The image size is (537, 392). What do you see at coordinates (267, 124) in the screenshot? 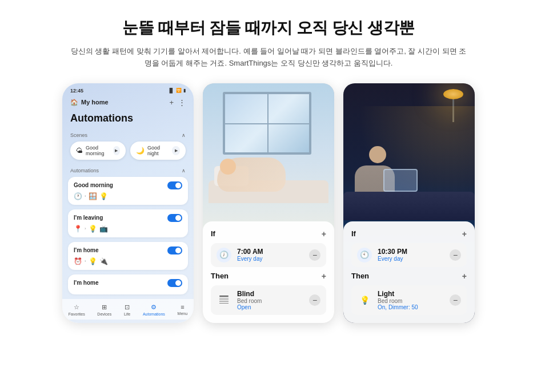
I see `window-divider-h` at bounding box center [267, 124].